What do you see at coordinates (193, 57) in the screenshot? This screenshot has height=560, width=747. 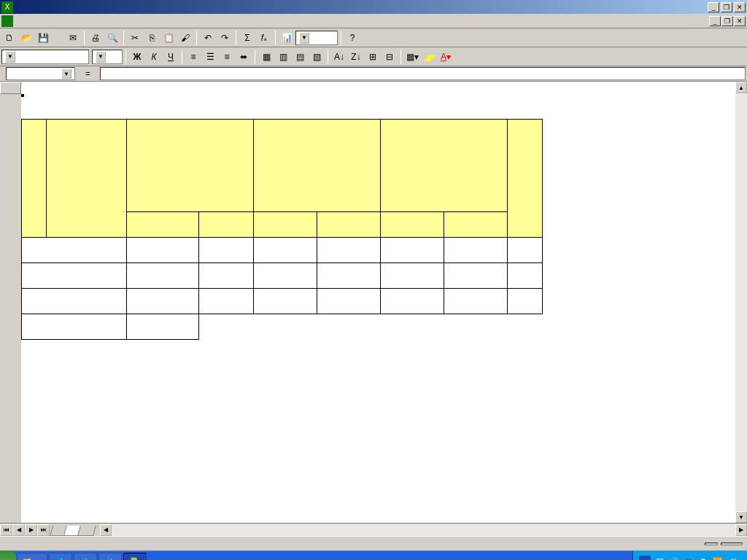 I see `align-left-icon: ≡` at bounding box center [193, 57].